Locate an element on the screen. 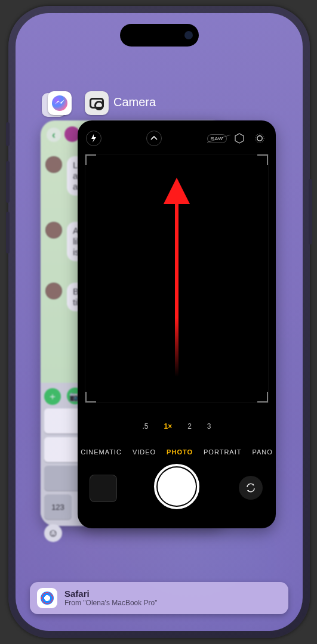 Image resolution: width=317 pixels, height=644 pixels. safari-icon is located at coordinates (47, 598).